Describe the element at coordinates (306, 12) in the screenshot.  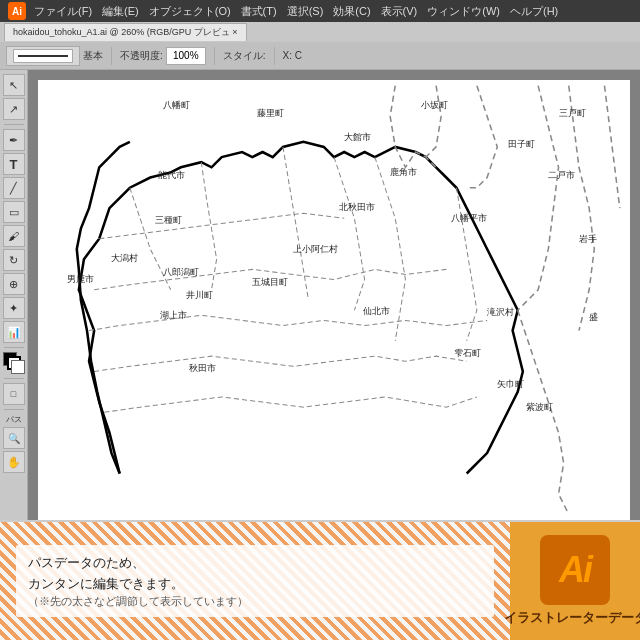
I see `menu-select: 選択(S)` at that location.